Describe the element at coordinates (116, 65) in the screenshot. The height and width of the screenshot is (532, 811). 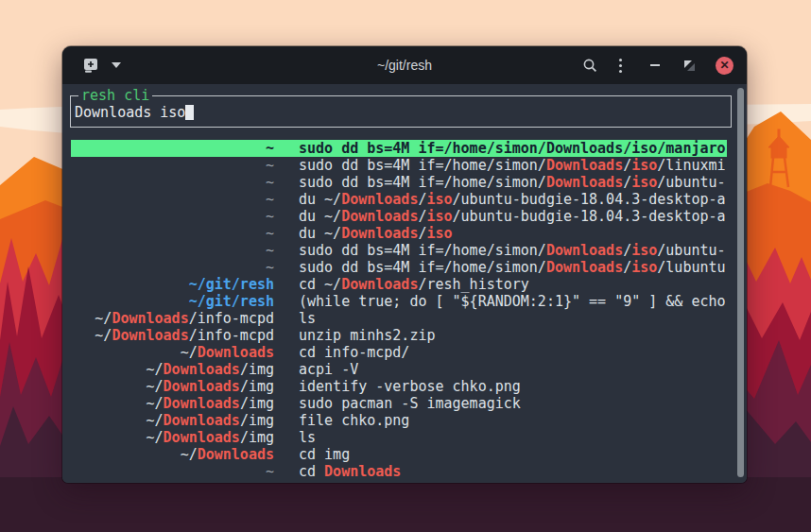
I see `chevron-down-icon` at that location.